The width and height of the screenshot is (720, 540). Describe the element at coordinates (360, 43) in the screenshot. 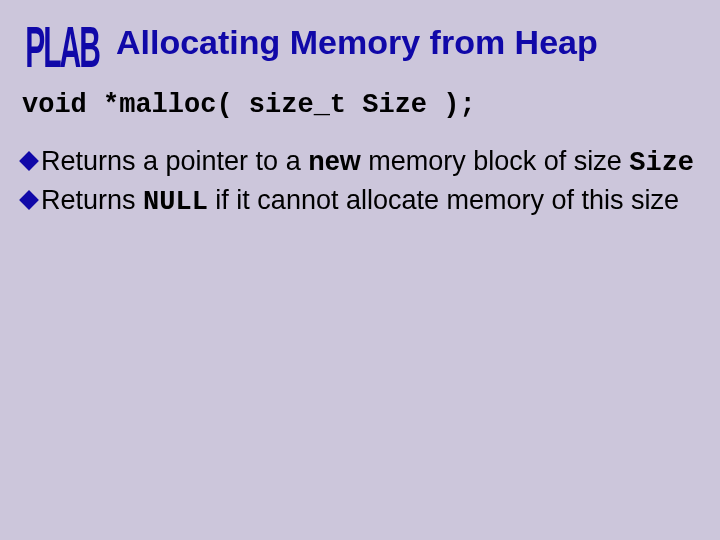

I see `title-row: PLAB Allocating Memory from Heap` at that location.